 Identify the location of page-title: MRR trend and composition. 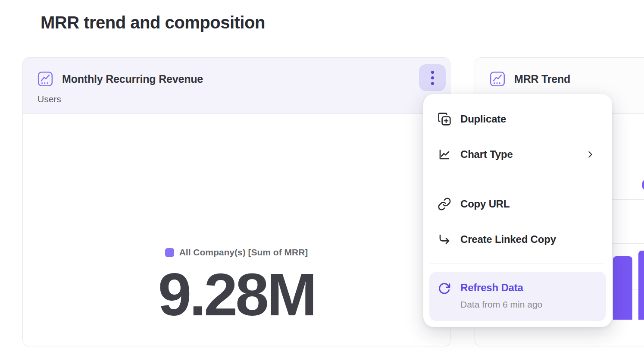
(153, 22).